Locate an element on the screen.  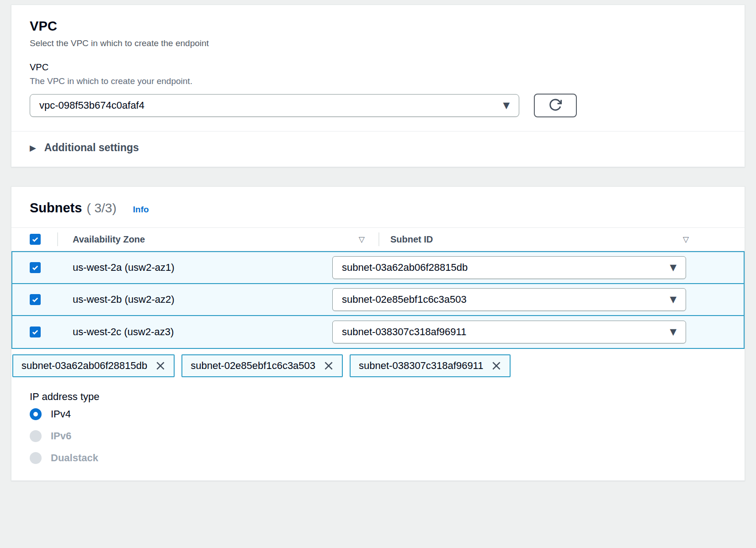
additional-settings-expander: ▶ Additional settings is located at coordinates (378, 149).